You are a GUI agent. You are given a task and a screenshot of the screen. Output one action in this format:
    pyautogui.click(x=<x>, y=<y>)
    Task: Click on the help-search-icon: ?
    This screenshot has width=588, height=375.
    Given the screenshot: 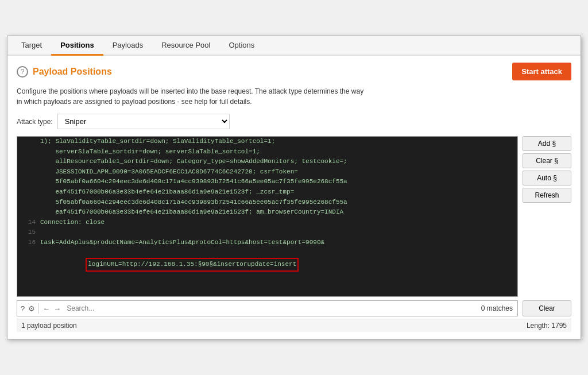 What is the action you would take?
    pyautogui.click(x=23, y=309)
    